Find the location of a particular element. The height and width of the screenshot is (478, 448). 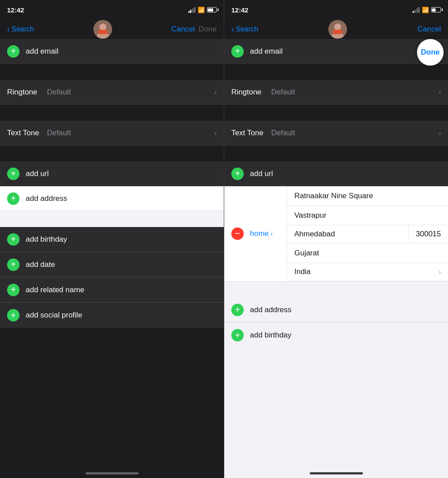

ringtone-row-left: Ringtone Default › is located at coordinates (112, 92).